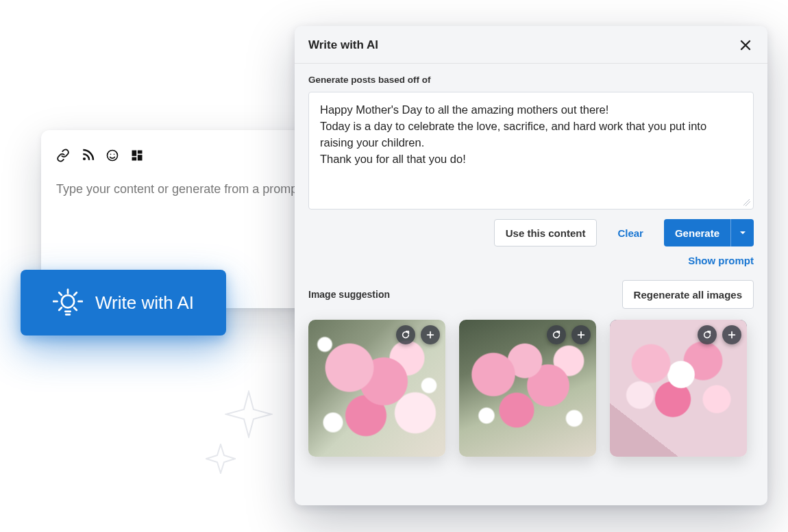 This screenshot has height=532, width=788. I want to click on action-row: Use this content Clear Generate, so click(531, 233).